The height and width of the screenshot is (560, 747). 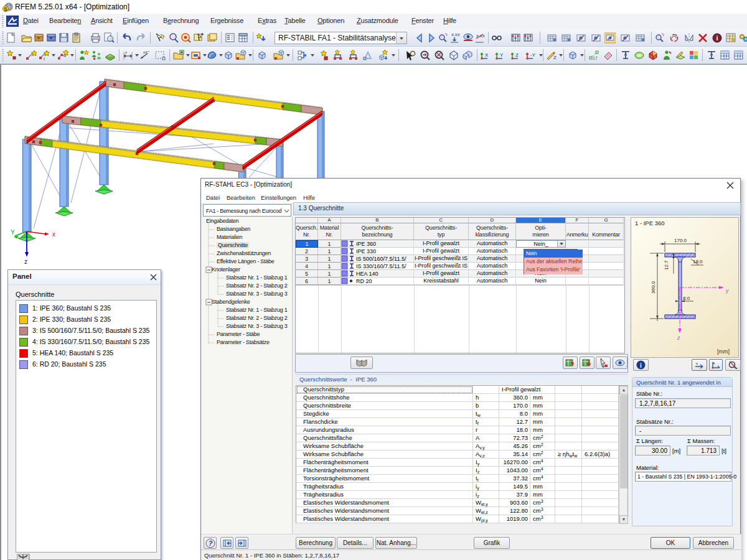 I want to click on svg-text: I, so click(x=44, y=58).